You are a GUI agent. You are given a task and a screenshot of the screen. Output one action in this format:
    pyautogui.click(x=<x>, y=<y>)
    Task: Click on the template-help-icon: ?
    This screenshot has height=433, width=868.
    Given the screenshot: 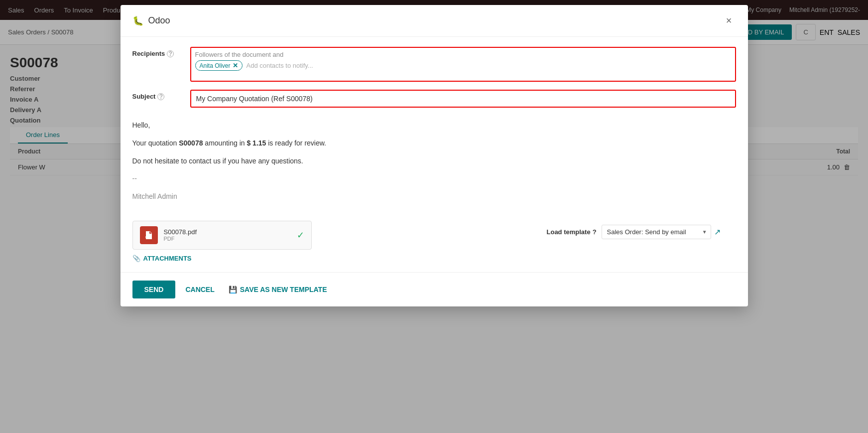 What is the action you would take?
    pyautogui.click(x=595, y=232)
    